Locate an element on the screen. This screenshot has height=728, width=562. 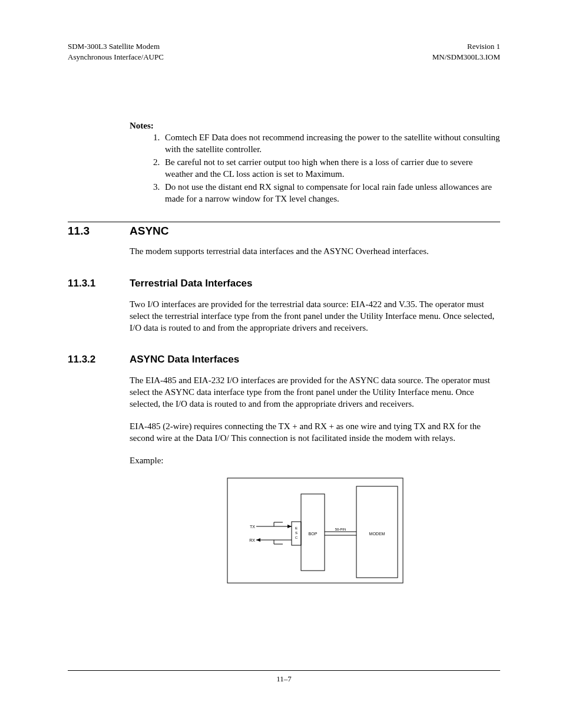
diagram-modem-label: MODEM is located at coordinates (377, 534).